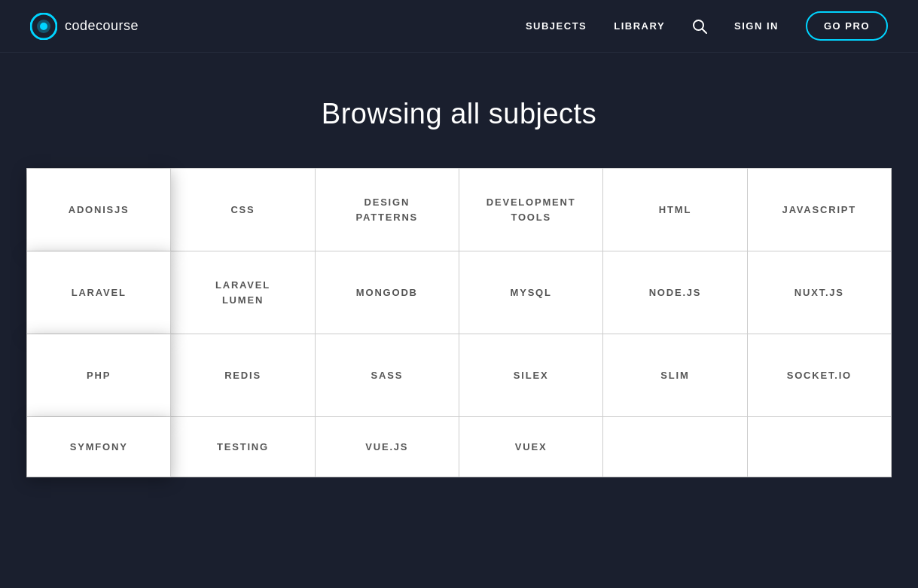 This screenshot has width=918, height=588. Describe the element at coordinates (102, 26) in the screenshot. I see `logo-text: codecourse` at that location.